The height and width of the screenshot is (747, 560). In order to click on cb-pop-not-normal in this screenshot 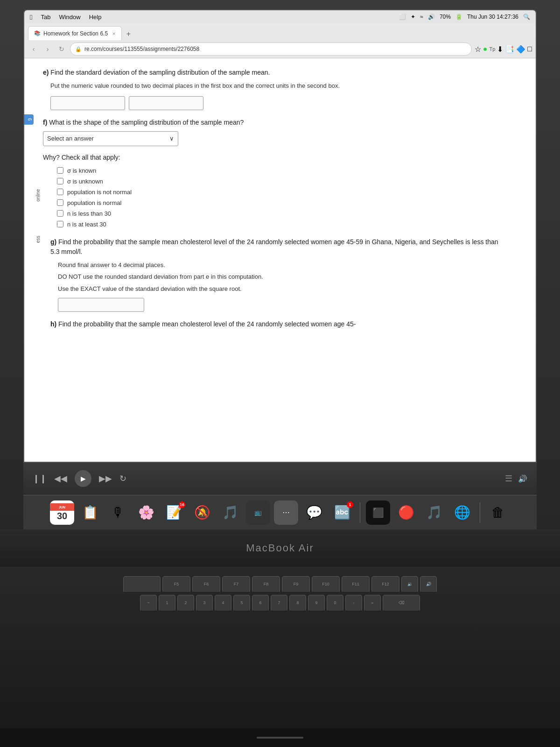, I will do `click(60, 192)`.